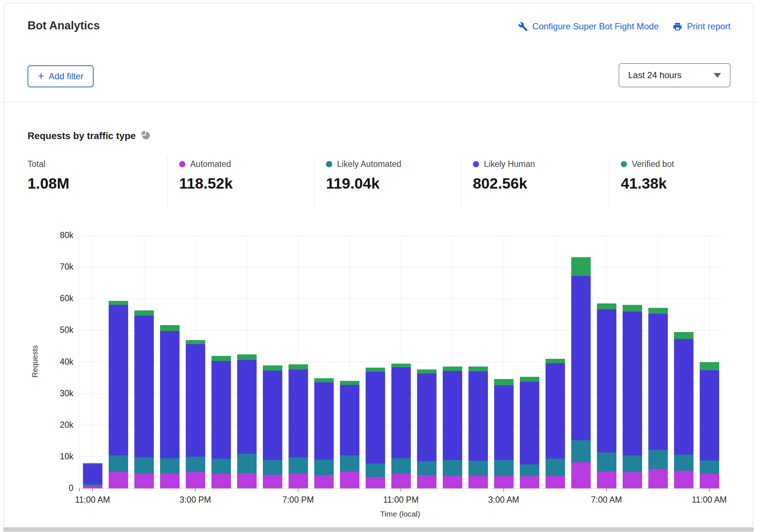 This screenshot has height=532, width=757. What do you see at coordinates (675, 75) in the screenshot?
I see `time-range-select: Last 24 hours` at bounding box center [675, 75].